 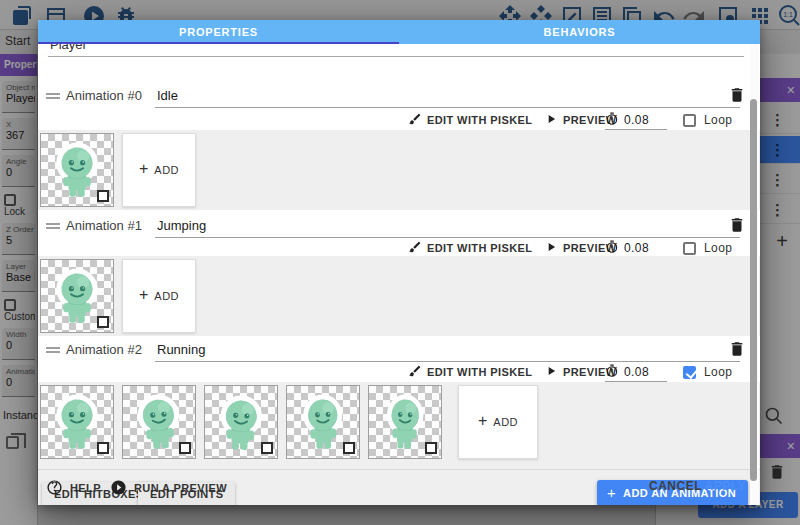 What do you see at coordinates (580, 32) in the screenshot?
I see `tab-behaviors: BEHAVIORS` at bounding box center [580, 32].